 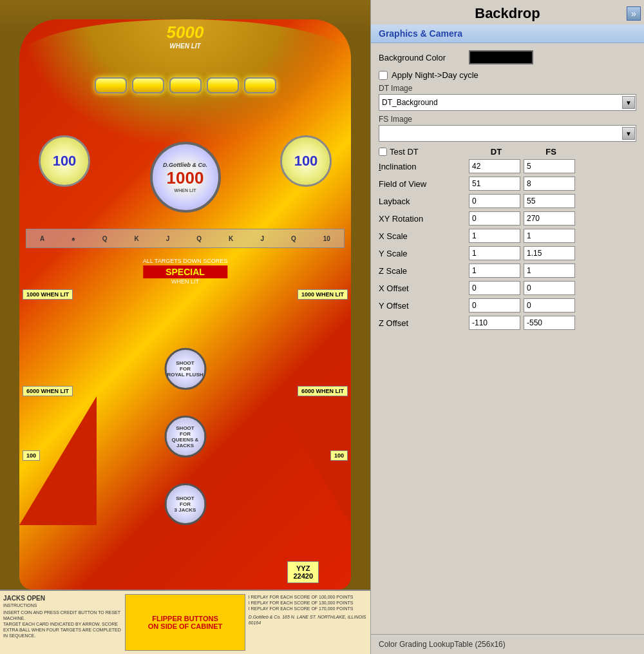 I want to click on shoot-bumper-1: SHOOTFORROYAL FLUSH, so click(x=185, y=369).